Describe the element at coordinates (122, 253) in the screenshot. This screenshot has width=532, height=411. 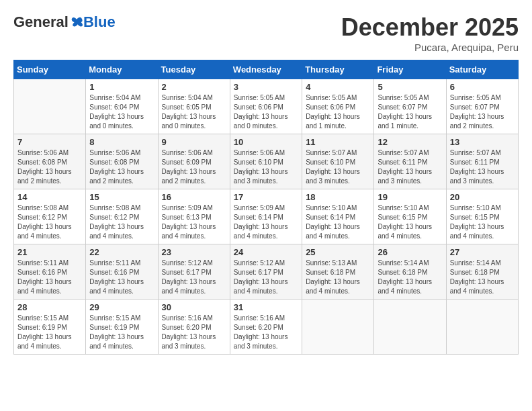
I see `day-number: 22` at that location.